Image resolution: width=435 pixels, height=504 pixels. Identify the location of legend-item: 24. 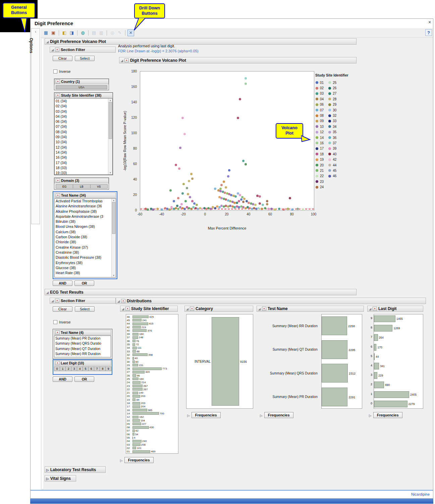
(320, 187).